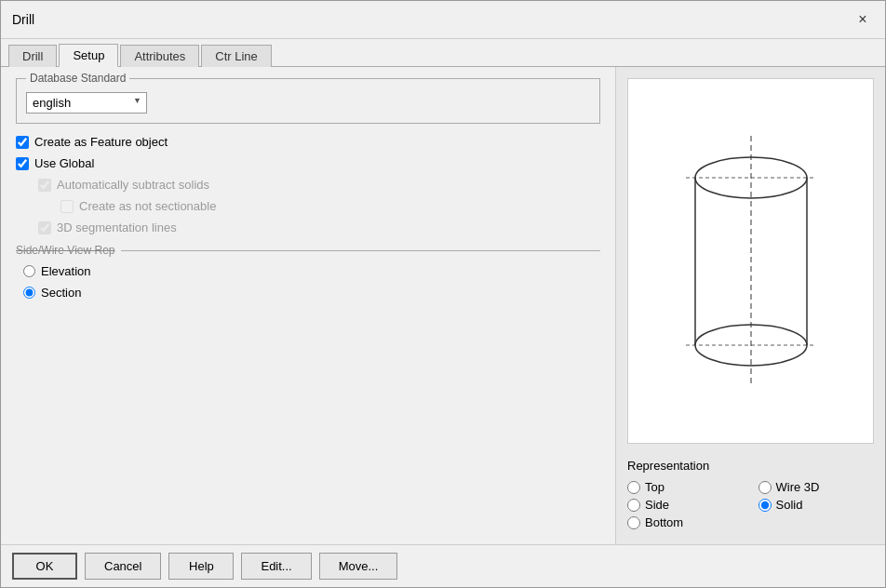  I want to click on rep-side-label: Side, so click(657, 504).